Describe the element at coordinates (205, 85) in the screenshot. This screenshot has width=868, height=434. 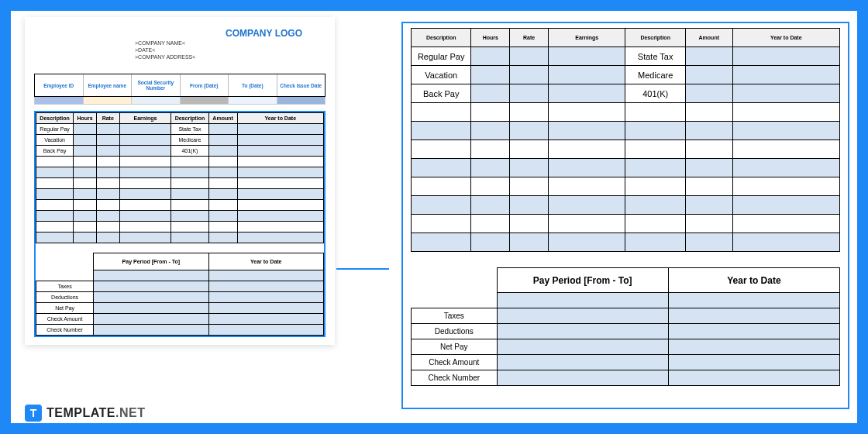
I see `info-from: From (Date)` at that location.